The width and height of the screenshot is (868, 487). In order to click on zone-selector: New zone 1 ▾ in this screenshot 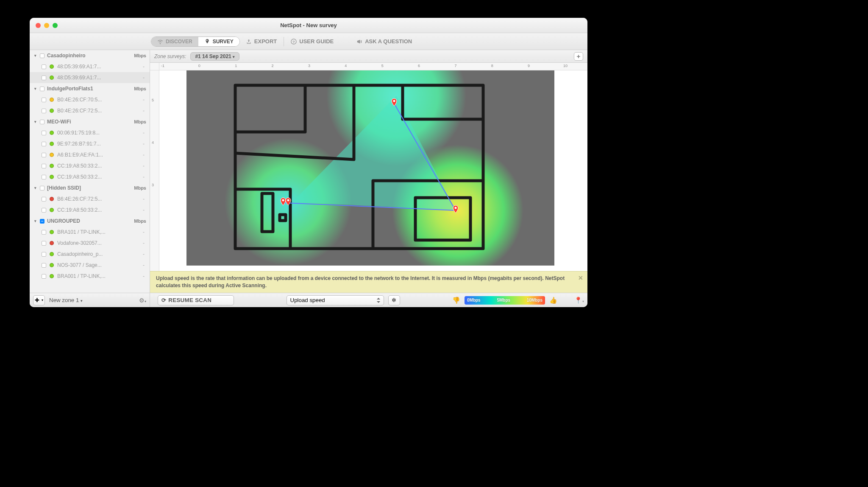, I will do `click(66, 300)`.